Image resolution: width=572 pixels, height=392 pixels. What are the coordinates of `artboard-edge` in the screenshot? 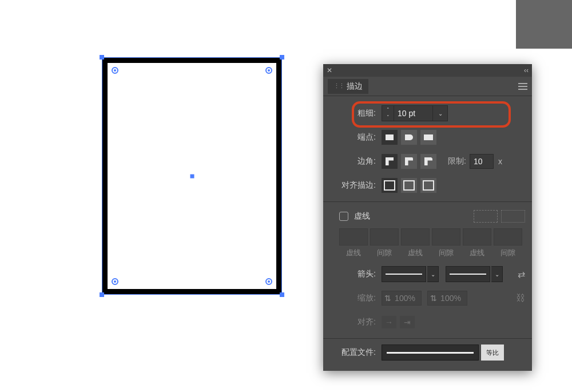 It's located at (544, 24).